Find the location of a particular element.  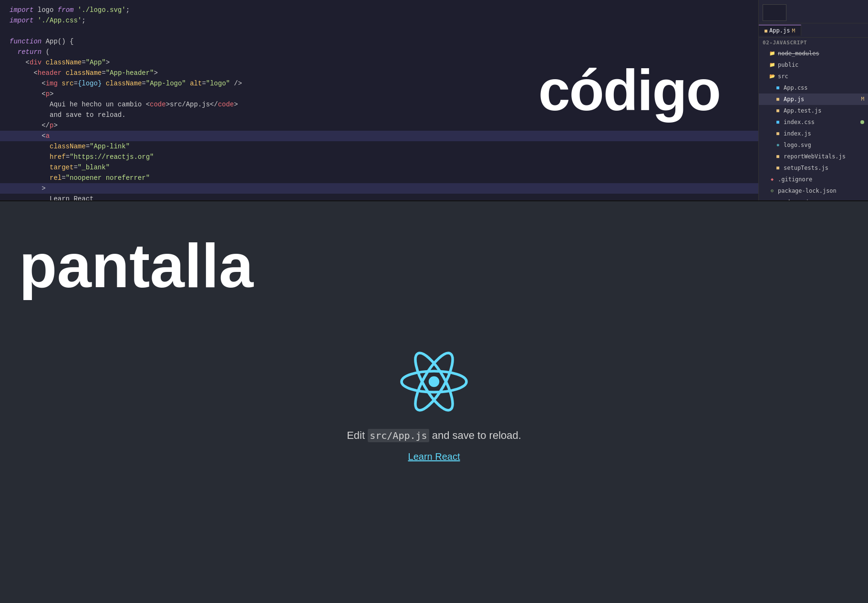

tab-app-js: ■ App.js M is located at coordinates (780, 31).